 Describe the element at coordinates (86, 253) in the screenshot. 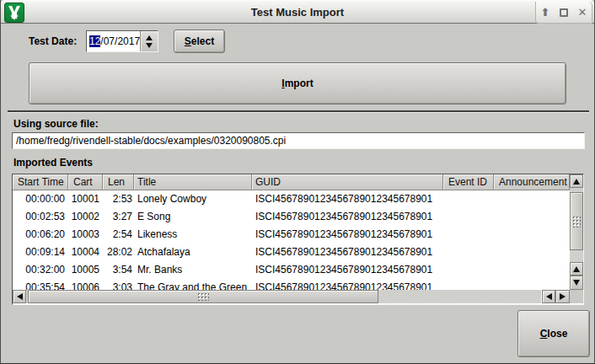

I see `cell-cart: 10004` at that location.